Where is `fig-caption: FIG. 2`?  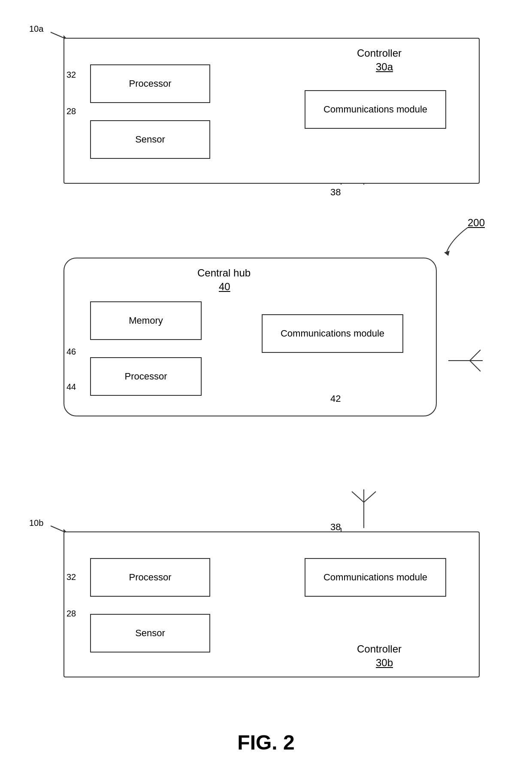 fig-caption: FIG. 2 is located at coordinates (266, 743).